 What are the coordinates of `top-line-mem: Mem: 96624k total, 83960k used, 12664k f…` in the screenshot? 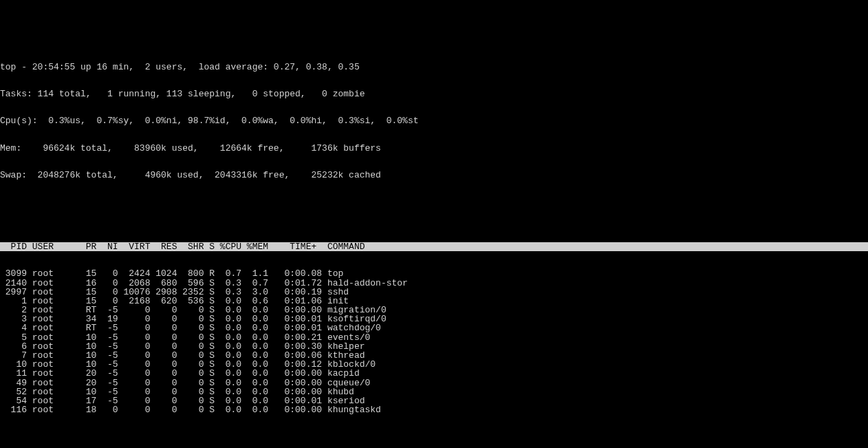 It's located at (434, 149).